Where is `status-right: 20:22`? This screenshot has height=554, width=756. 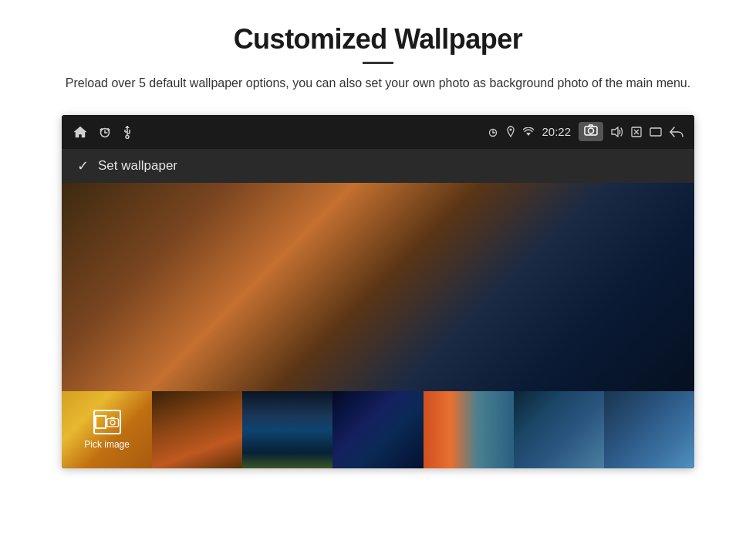 status-right: 20:22 is located at coordinates (586, 131).